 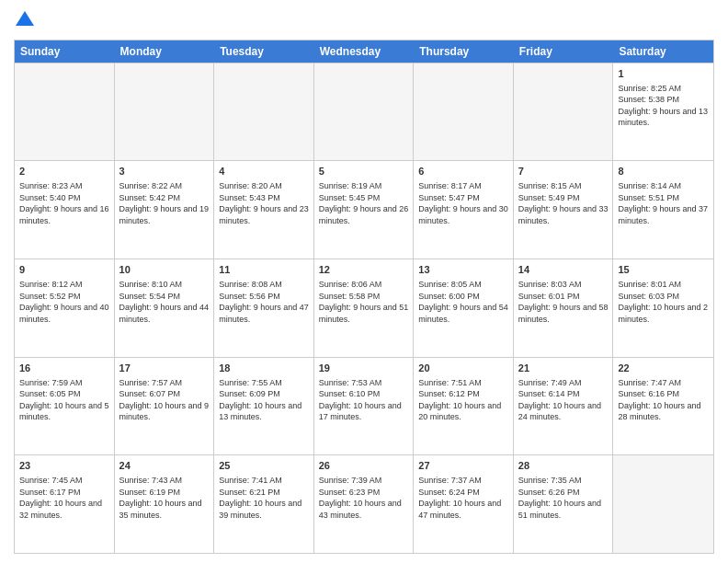 I want to click on cell-info: Sunrise: 7:41 AM Sunset: 6:21 PM Dayligh…, so click(x=264, y=498).